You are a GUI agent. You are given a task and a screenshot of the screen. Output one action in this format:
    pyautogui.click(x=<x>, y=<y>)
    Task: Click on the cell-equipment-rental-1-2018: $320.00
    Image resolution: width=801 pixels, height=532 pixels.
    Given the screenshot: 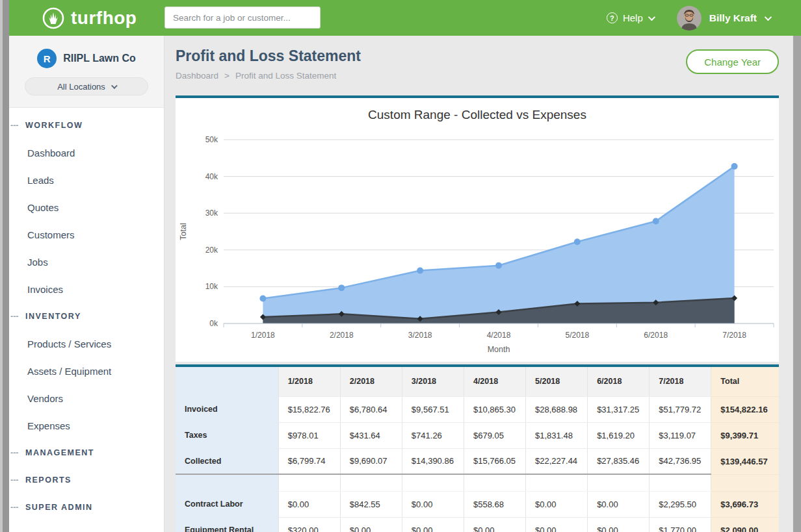 What is the action you would take?
    pyautogui.click(x=309, y=525)
    